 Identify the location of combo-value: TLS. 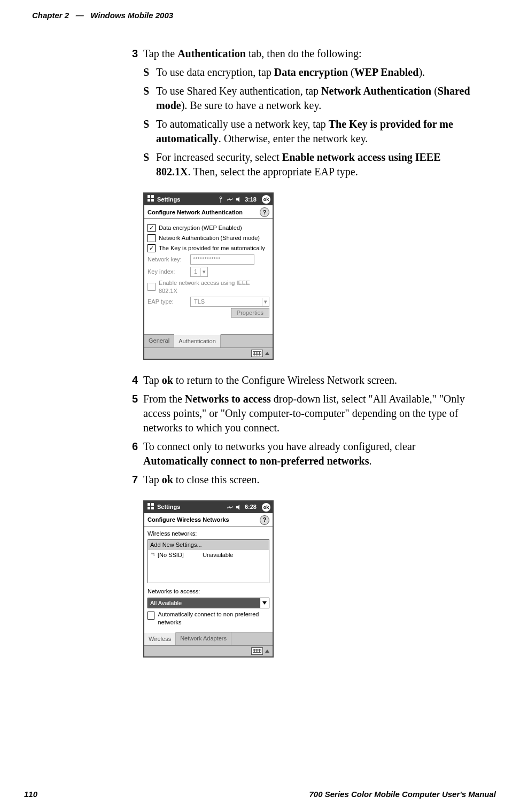
(227, 301).